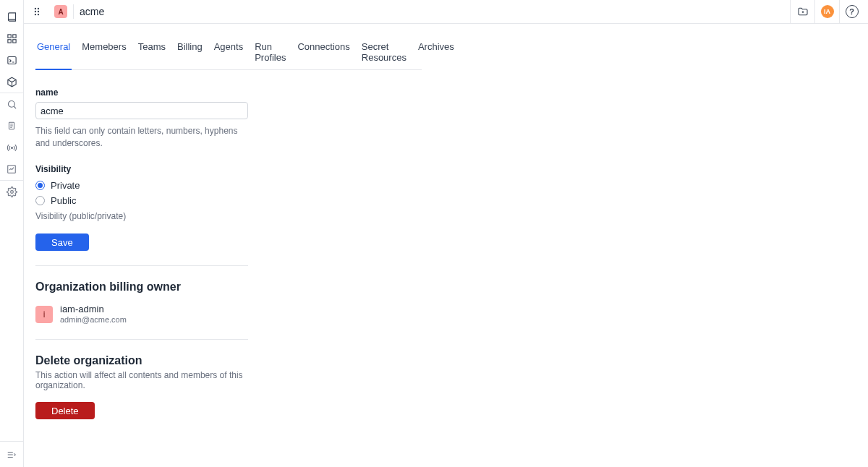 The height and width of the screenshot is (467, 868). I want to click on help-button: ?, so click(851, 12).